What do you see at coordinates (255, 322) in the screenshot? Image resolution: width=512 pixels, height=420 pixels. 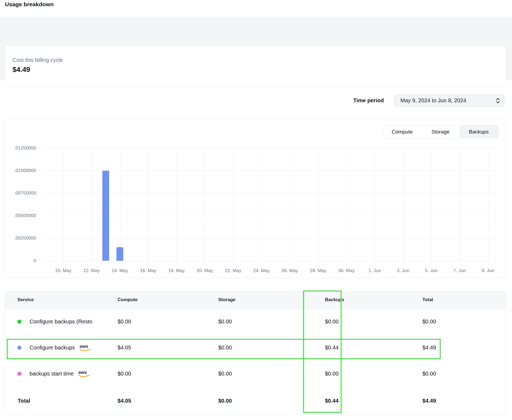 I see `table-row: Configure backups (Resto$0.00$0.00$0.00$…` at bounding box center [255, 322].